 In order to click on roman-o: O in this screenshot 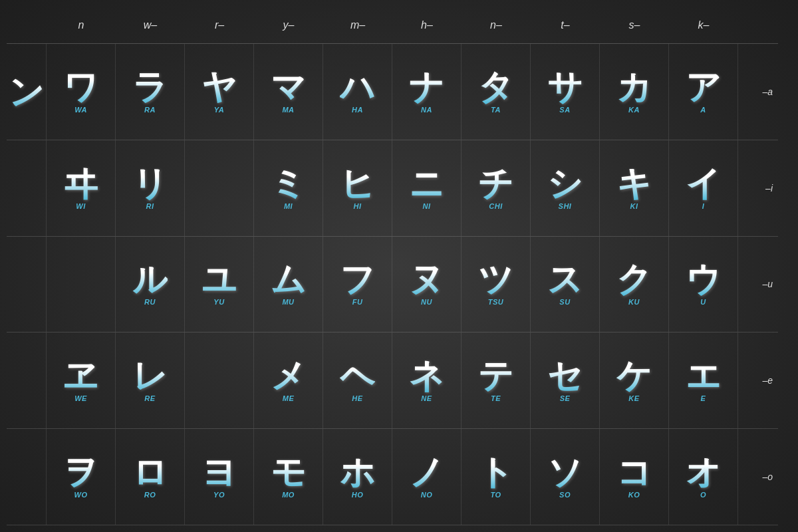, I will do `click(704, 495)`.